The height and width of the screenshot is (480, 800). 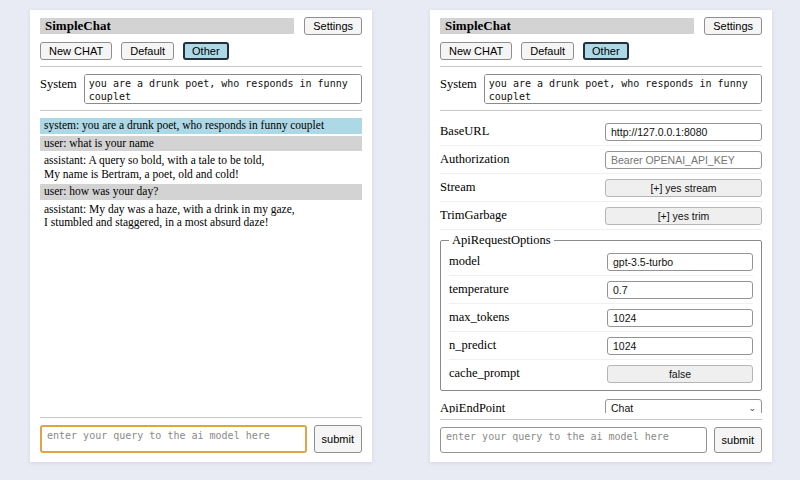 I want to click on temperature-label: temperature, so click(x=479, y=290).